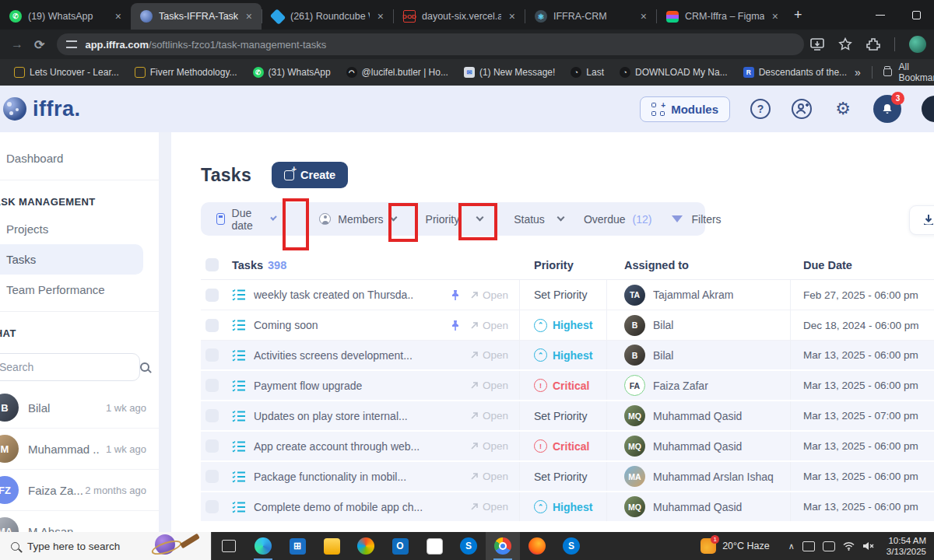 This screenshot has height=560, width=934. Describe the element at coordinates (735, 546) in the screenshot. I see `taskbar-weather: 20°C Haze` at that location.